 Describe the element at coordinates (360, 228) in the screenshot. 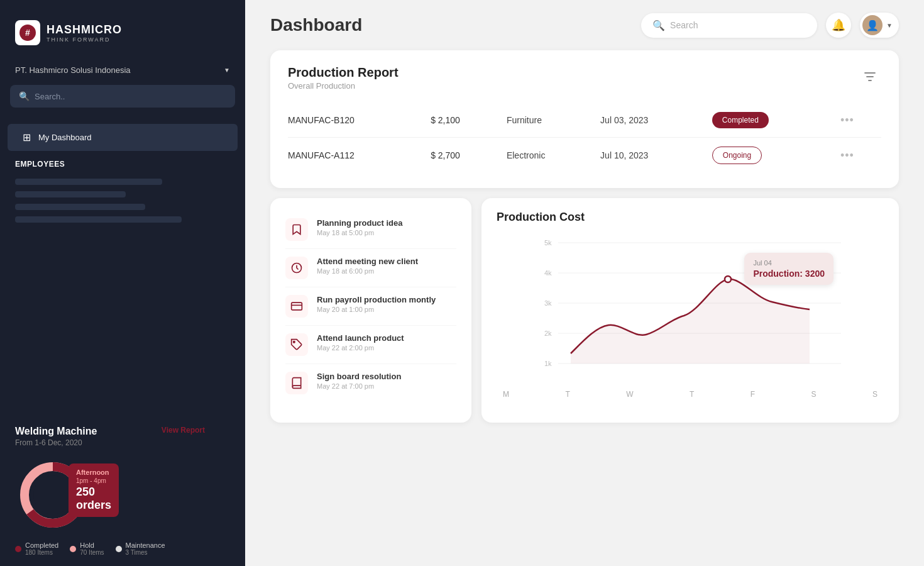

I see `activity-content: Planning product idea May 18 at 5:00 pm` at that location.